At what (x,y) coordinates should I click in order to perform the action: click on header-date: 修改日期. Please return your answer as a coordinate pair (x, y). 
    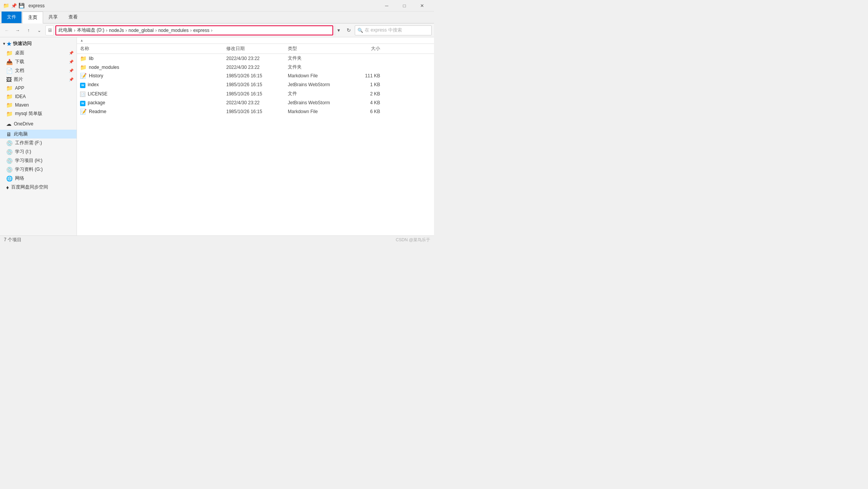
    Looking at the image, I should click on (257, 48).